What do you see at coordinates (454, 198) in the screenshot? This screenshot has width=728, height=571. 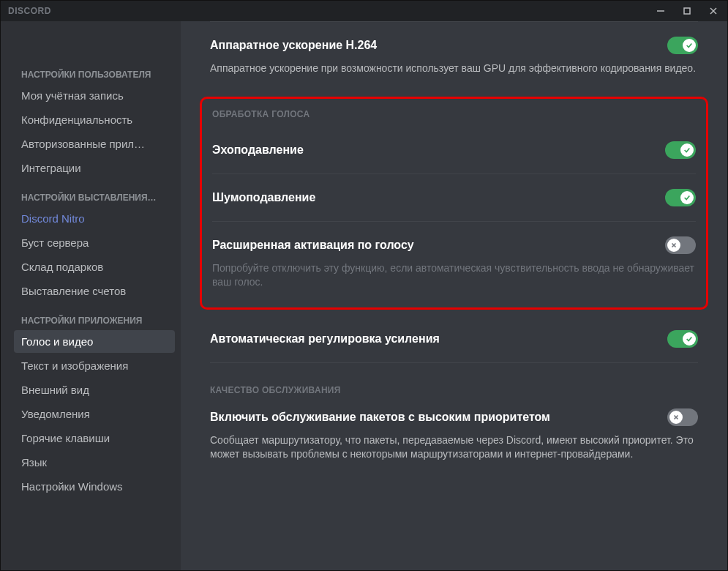 I see `setting-noise: Шумоподавление` at bounding box center [454, 198].